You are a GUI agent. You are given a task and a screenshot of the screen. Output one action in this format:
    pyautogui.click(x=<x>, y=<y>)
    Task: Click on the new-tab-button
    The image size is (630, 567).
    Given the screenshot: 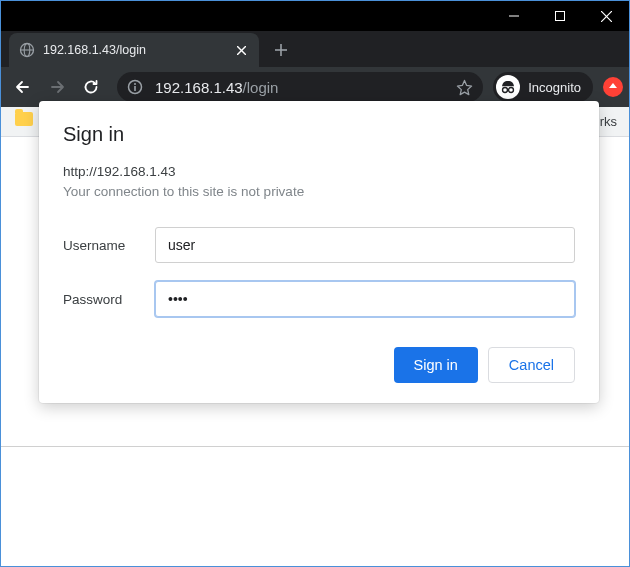 What is the action you would take?
    pyautogui.click(x=281, y=50)
    